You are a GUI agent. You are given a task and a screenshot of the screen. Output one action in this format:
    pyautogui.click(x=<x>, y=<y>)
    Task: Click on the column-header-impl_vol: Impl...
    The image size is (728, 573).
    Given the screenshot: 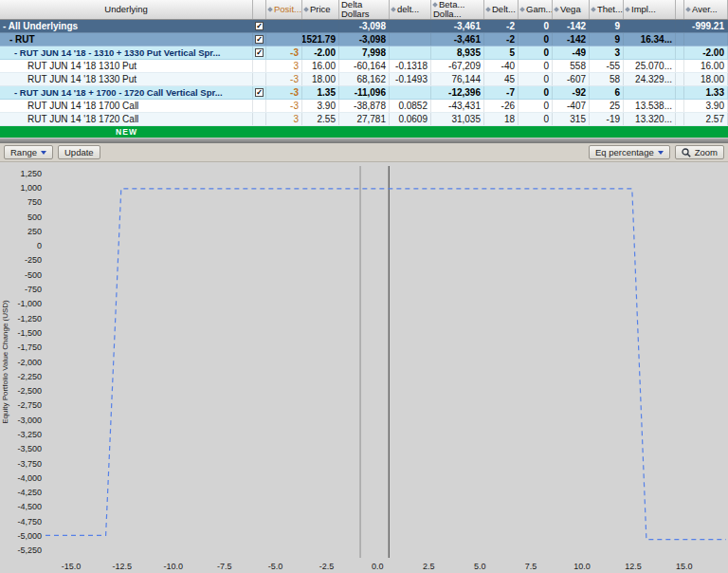 What is the action you would take?
    pyautogui.click(x=650, y=9)
    